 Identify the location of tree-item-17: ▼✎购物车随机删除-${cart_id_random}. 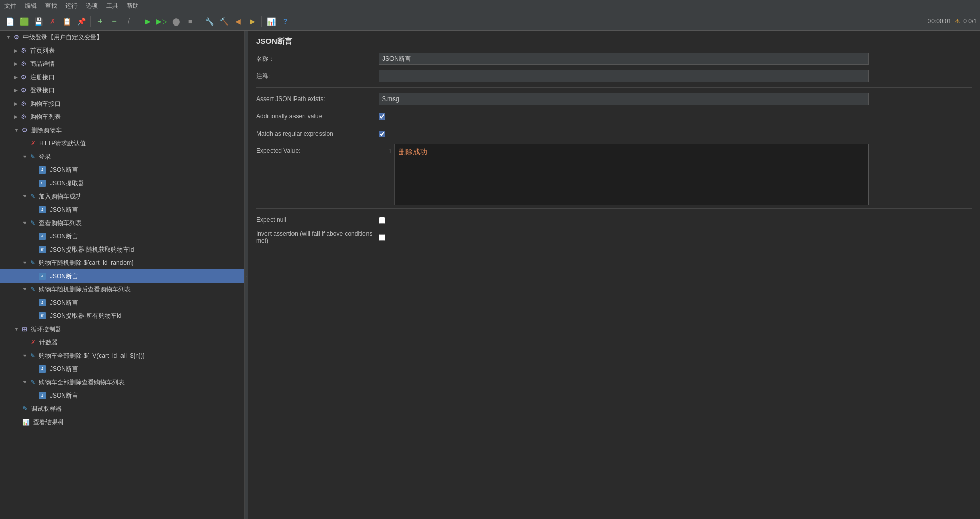
(122, 263).